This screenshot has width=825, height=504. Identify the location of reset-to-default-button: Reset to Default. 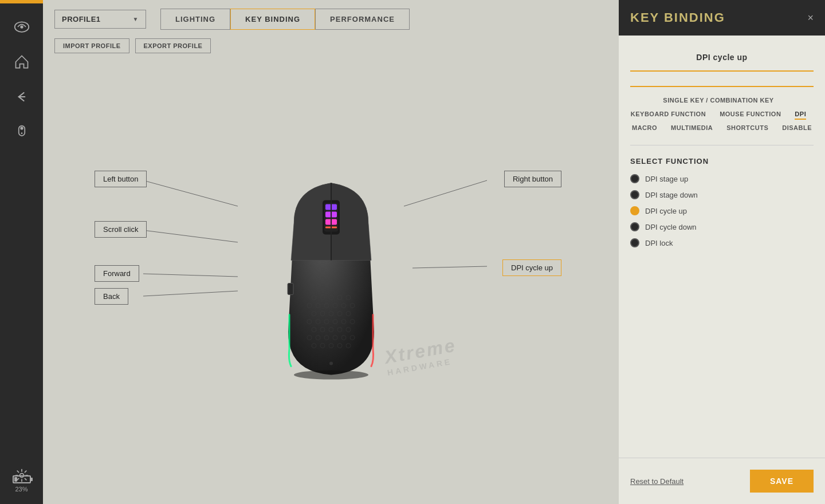
(657, 481).